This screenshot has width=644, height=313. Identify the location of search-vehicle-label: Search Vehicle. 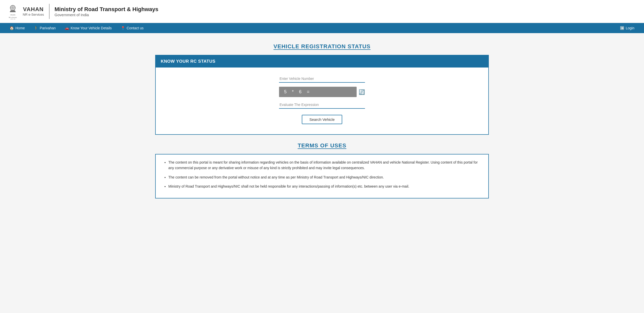
(322, 119).